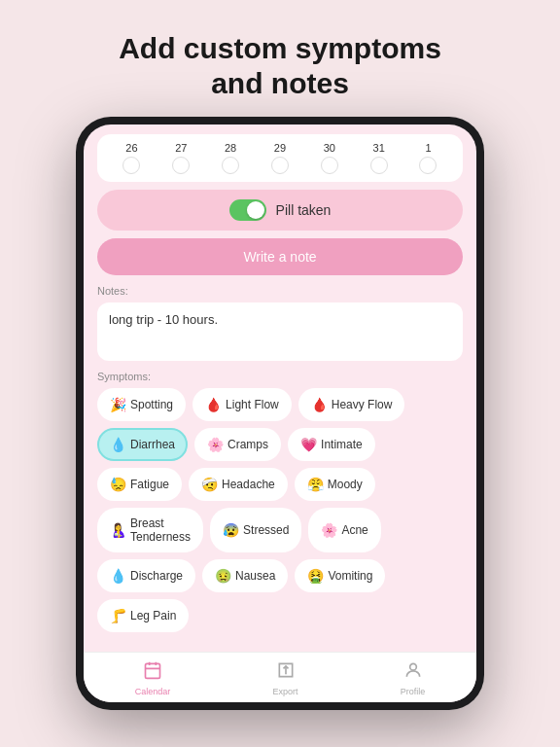 Image resolution: width=560 pixels, height=747 pixels. What do you see at coordinates (237, 445) in the screenshot?
I see `symptom-chip: 🌸Cramps` at bounding box center [237, 445].